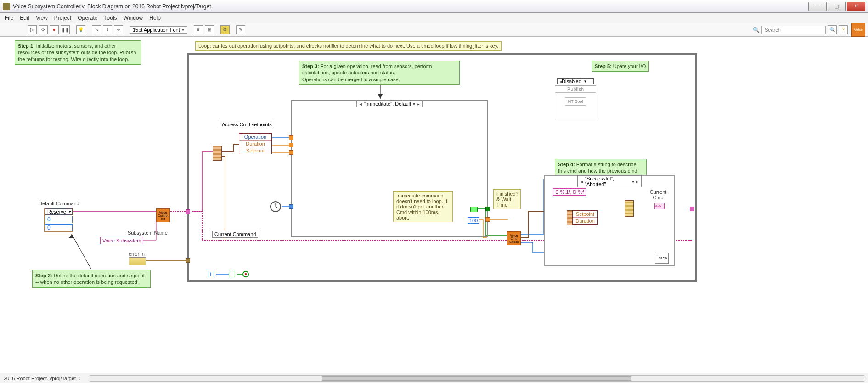 The height and width of the screenshot is (383, 868). What do you see at coordinates (59, 212) in the screenshot?
I see `default-command-enum: Reserve` at bounding box center [59, 212].